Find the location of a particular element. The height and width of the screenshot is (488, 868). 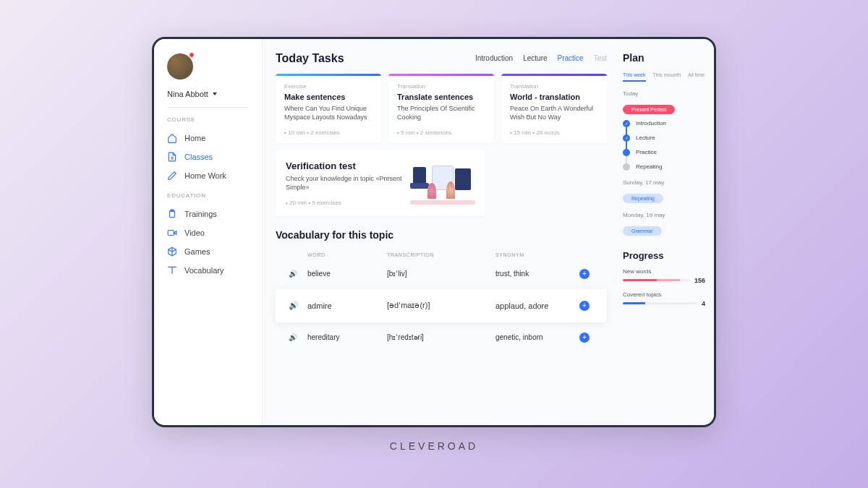

header-word: WORD is located at coordinates (347, 254).